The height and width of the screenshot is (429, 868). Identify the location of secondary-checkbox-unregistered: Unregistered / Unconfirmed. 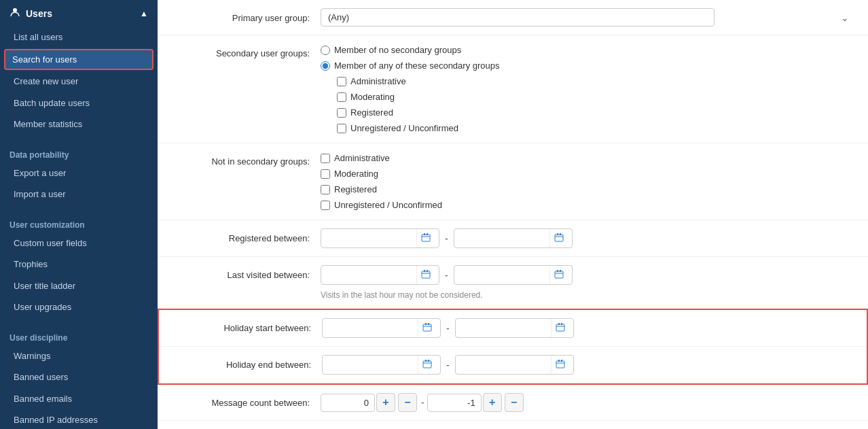
(587, 128).